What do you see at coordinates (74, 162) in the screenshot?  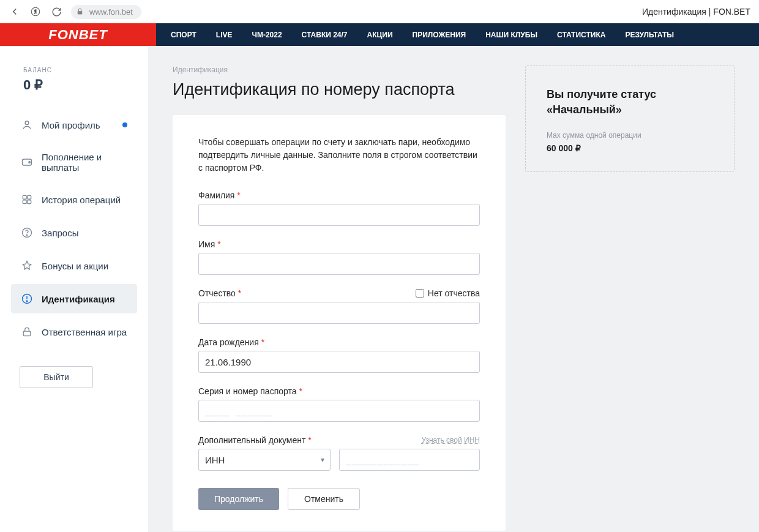 I see `sidebar-item-deposit: Пополнение и выплаты` at bounding box center [74, 162].